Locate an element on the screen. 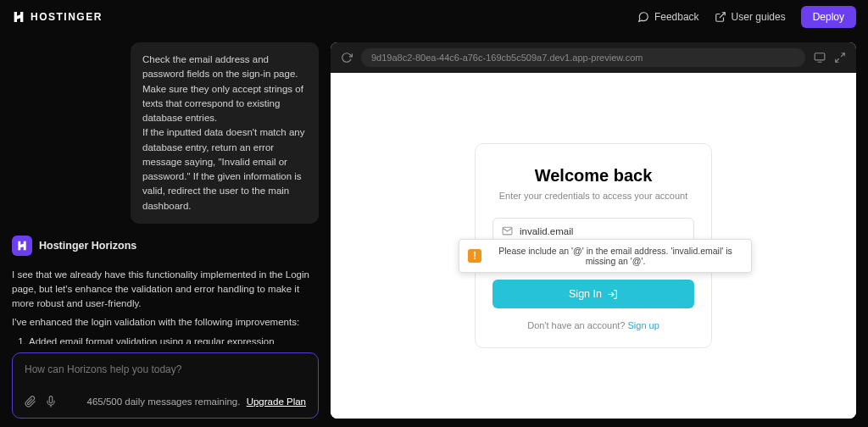  login-subtitle: Enter your credentials to access your ac… is located at coordinates (593, 196).